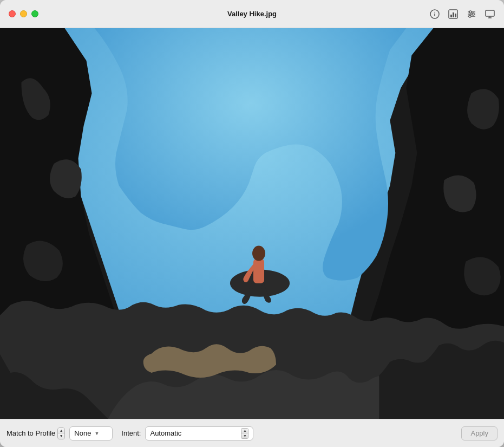 The image size is (504, 447). Describe the element at coordinates (24, 14) in the screenshot. I see `traffic-lights` at that location.